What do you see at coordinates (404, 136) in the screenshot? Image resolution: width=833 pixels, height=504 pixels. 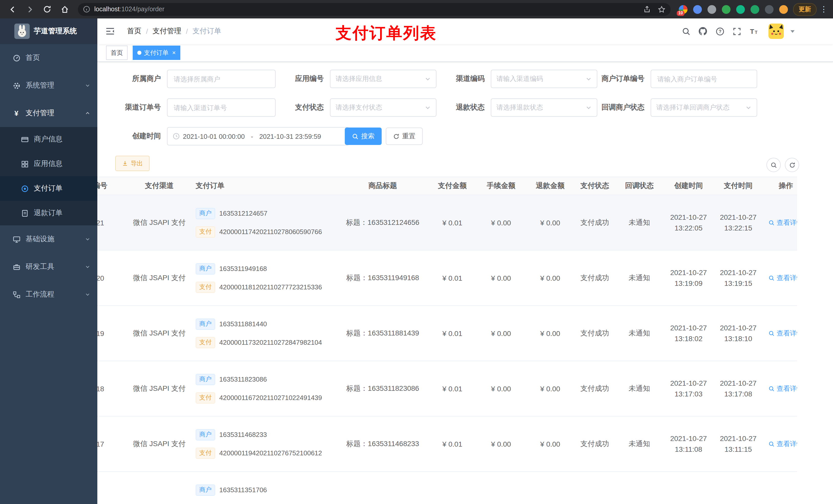 I see `reset-button: 重置` at bounding box center [404, 136].